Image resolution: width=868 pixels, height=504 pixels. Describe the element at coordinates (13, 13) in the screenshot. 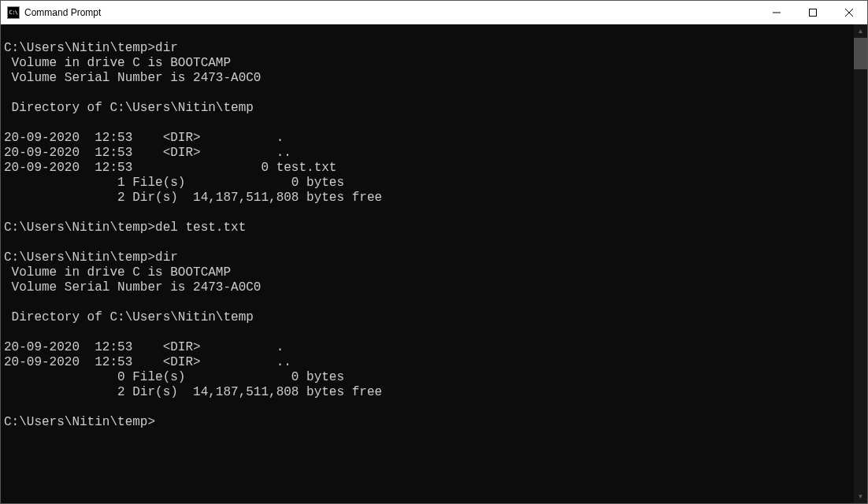

I see `app-icon: C:\` at that location.